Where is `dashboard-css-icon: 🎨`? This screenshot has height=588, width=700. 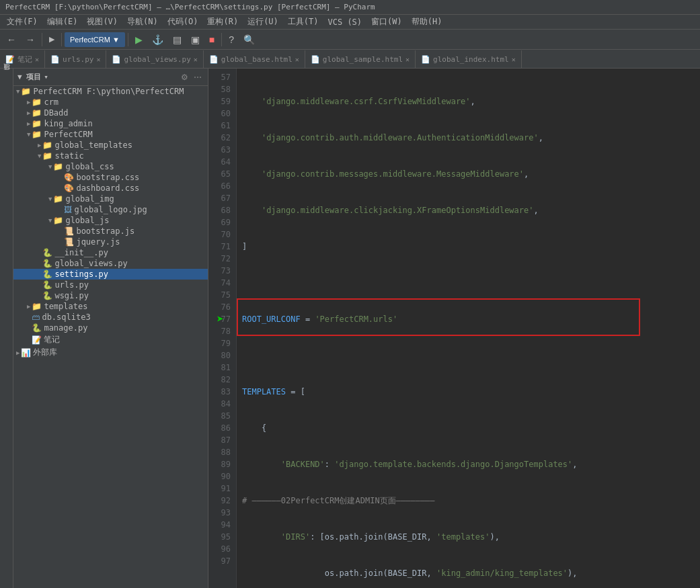 dashboard-css-icon: 🎨 is located at coordinates (69, 188).